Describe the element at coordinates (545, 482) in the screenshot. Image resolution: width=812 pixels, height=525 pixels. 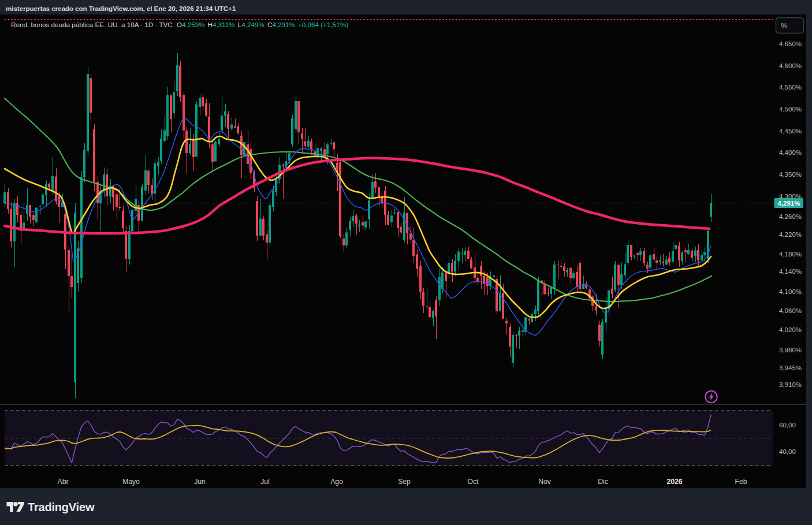
I see `svg-text: Nov` at that location.